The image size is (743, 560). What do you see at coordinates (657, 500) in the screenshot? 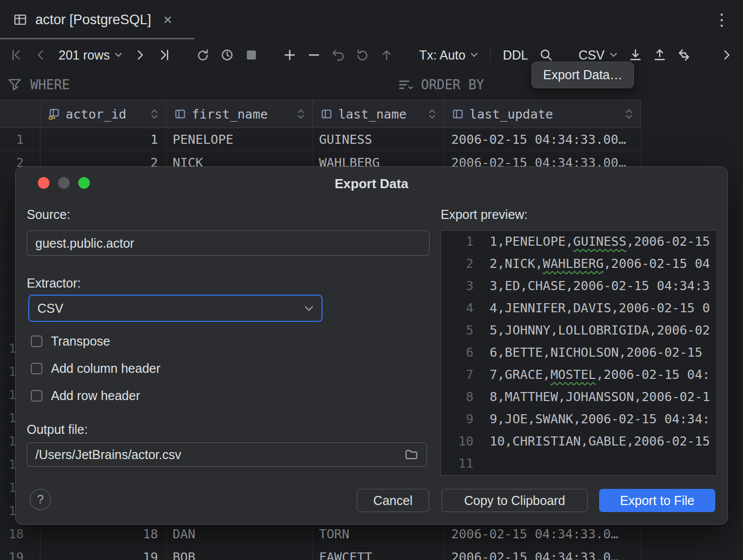
I see `export-to-file-button: Export to File` at bounding box center [657, 500].